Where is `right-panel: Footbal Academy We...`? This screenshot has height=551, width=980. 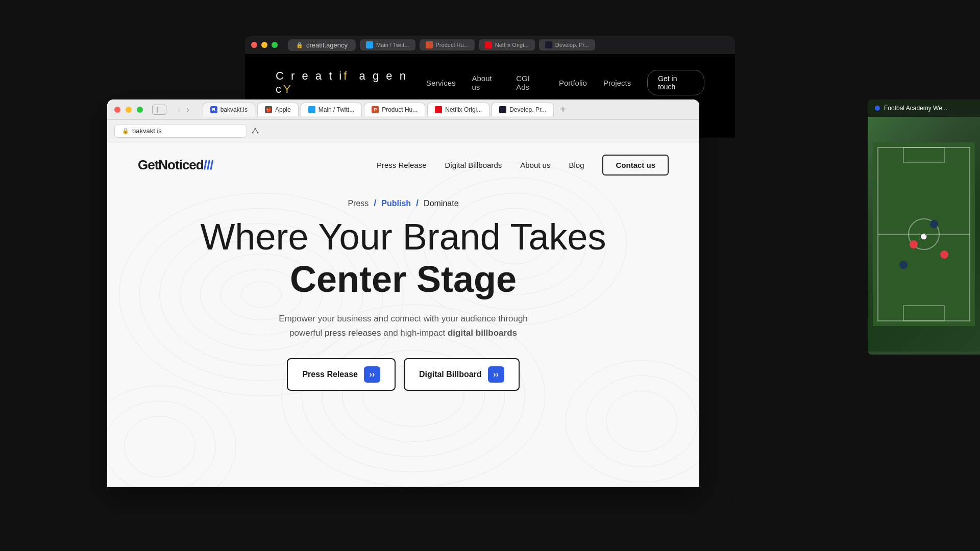
right-panel: Footbal Academy We... is located at coordinates (924, 227).